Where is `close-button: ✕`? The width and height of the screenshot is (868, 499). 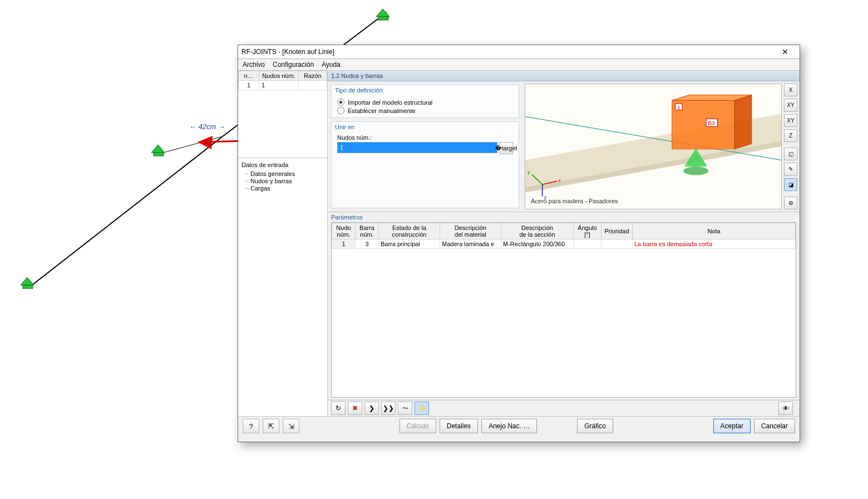 close-button: ✕ is located at coordinates (785, 52).